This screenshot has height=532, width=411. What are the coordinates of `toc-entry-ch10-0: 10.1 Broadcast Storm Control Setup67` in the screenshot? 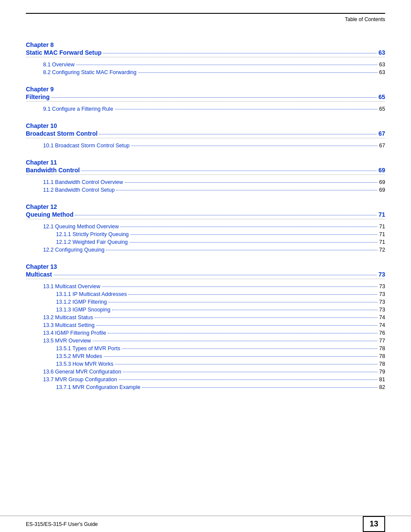 It's located at (206, 146).